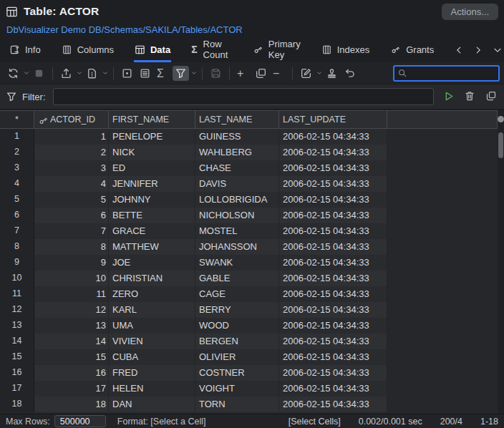 The height and width of the screenshot is (428, 504). Describe the element at coordinates (17, 357) in the screenshot. I see `row-number-cell: 15` at that location.